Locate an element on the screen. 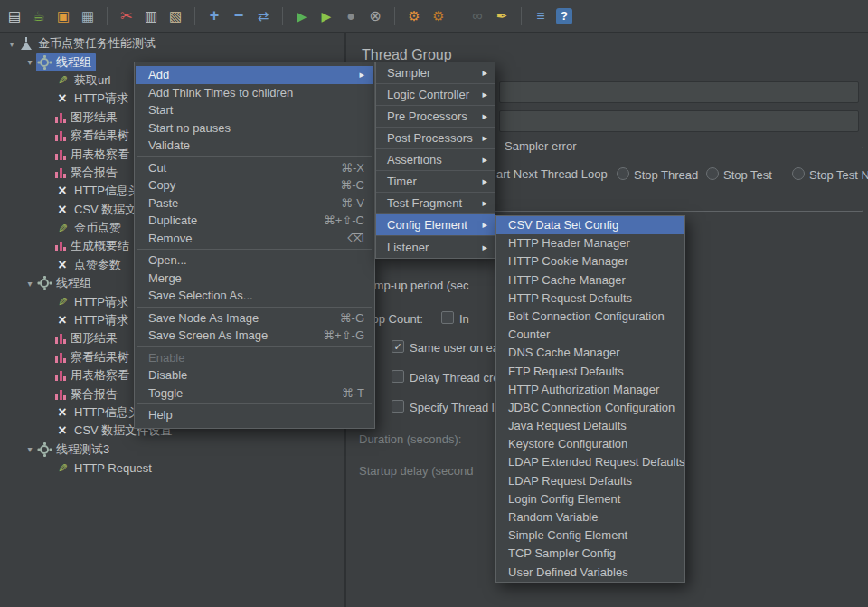  search-reset-button: ✒ is located at coordinates (502, 16).